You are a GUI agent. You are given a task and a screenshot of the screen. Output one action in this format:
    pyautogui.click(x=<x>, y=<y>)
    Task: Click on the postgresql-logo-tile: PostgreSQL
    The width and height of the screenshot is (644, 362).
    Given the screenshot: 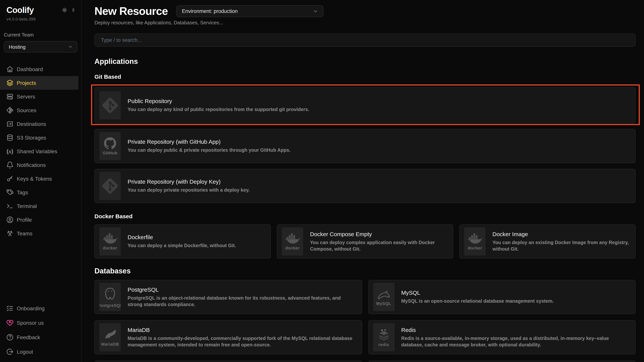 What is the action you would take?
    pyautogui.click(x=110, y=297)
    